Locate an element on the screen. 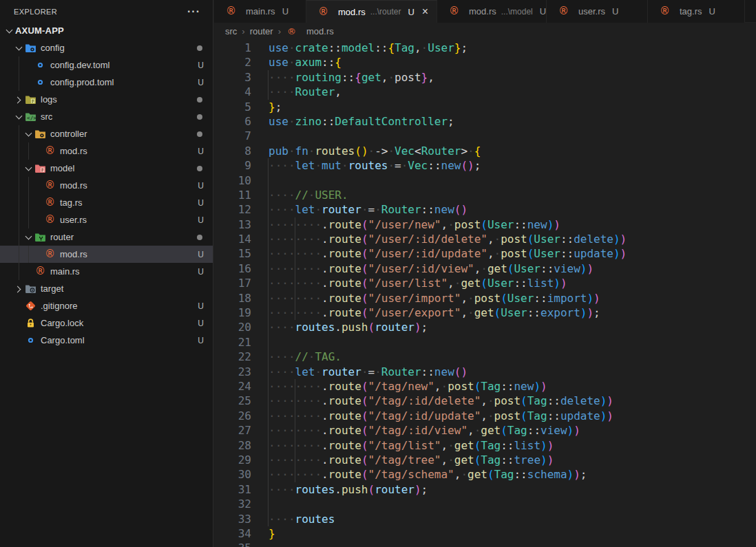 This screenshot has height=547, width=756. item-label: model is located at coordinates (62, 168).